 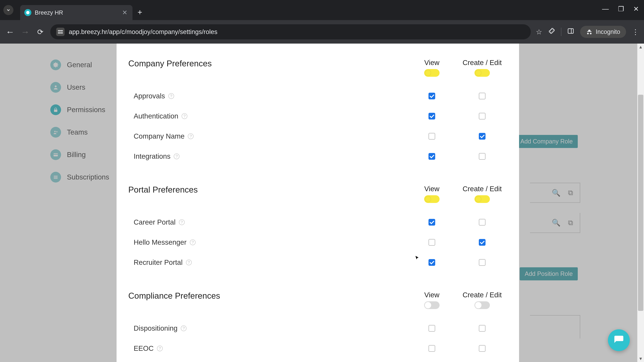 I want to click on permission-row: Integrations?, so click(x=318, y=156).